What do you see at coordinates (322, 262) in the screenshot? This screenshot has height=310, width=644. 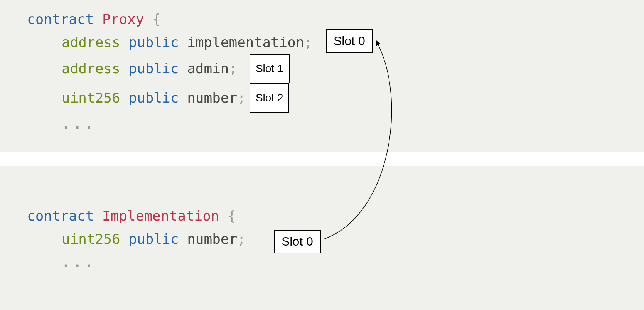 I see `impl-ellipsis: ...` at bounding box center [322, 262].